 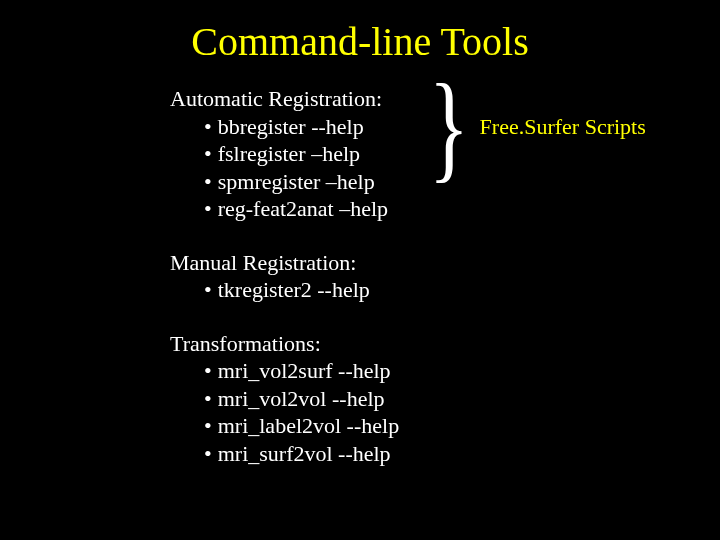 I want to click on brace-icon: }, so click(x=449, y=127).